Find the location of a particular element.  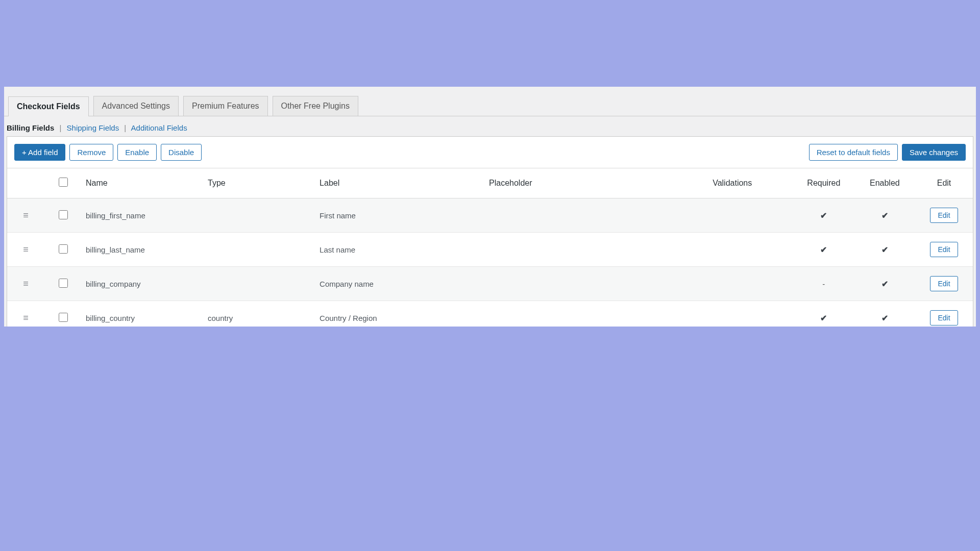

tabs-bar: Checkout Fields Advanced Settings Premiu… is located at coordinates (490, 102).